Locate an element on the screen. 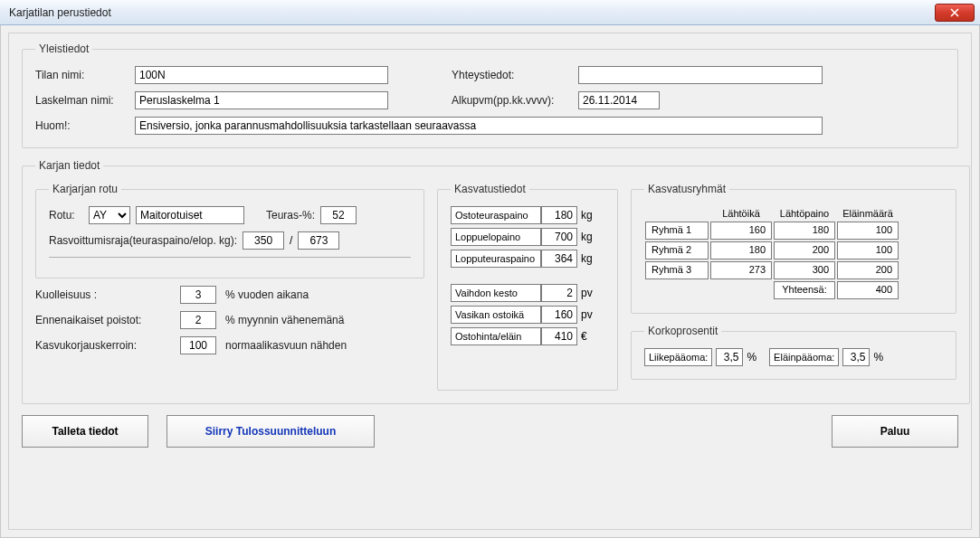 The height and width of the screenshot is (538, 980). window-title: Karjatilan perustiedot is located at coordinates (60, 13).